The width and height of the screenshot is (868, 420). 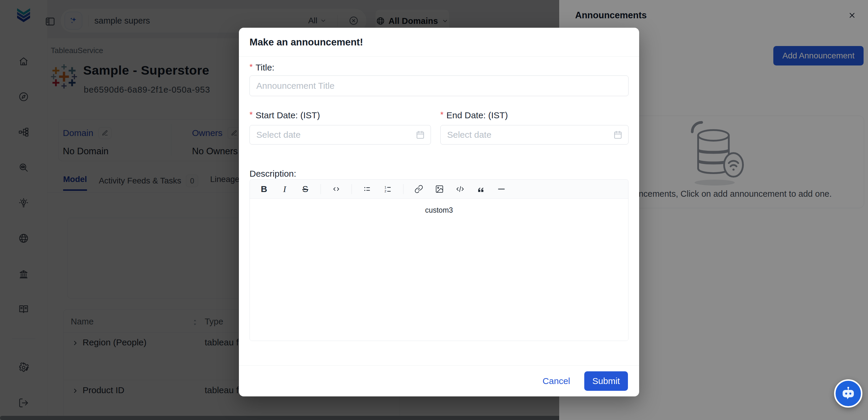 I want to click on editor-toolbar: BIS12, so click(x=439, y=189).